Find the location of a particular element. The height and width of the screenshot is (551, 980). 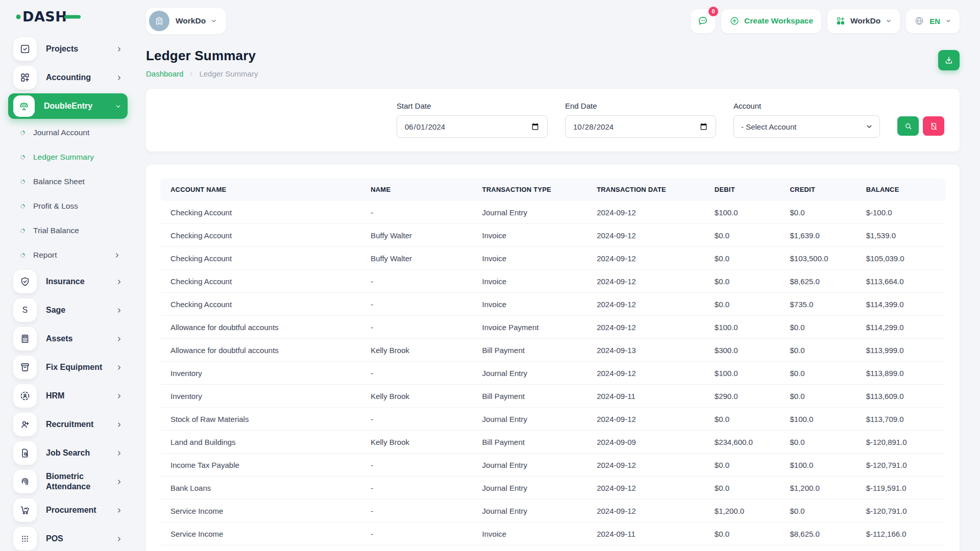

table-row: Stock of Raw Materials-Journal Entry2024… is located at coordinates (553, 419).